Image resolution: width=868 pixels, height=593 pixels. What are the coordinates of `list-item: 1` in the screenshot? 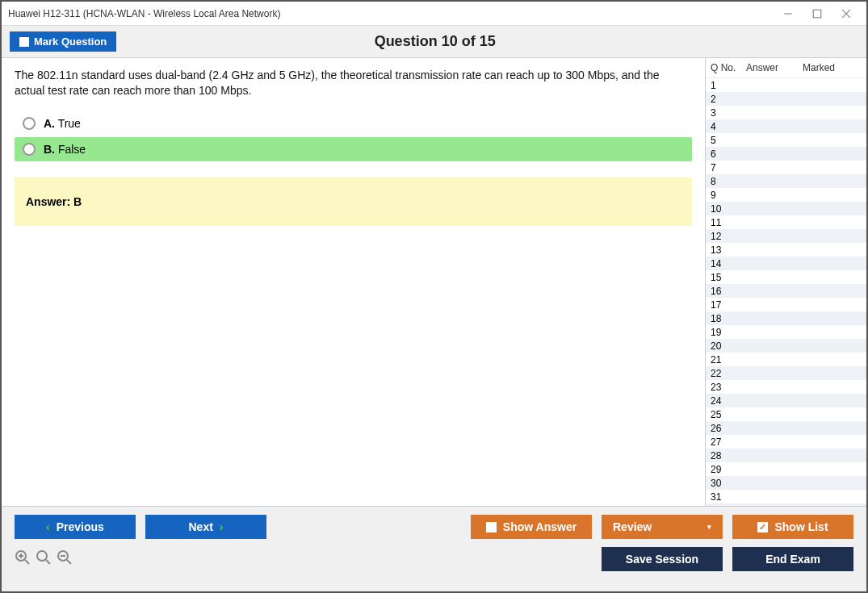 It's located at (786, 86).